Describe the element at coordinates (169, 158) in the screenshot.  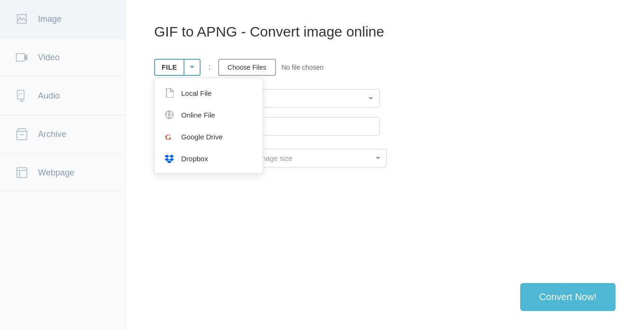
I see `dropbox-icon` at that location.